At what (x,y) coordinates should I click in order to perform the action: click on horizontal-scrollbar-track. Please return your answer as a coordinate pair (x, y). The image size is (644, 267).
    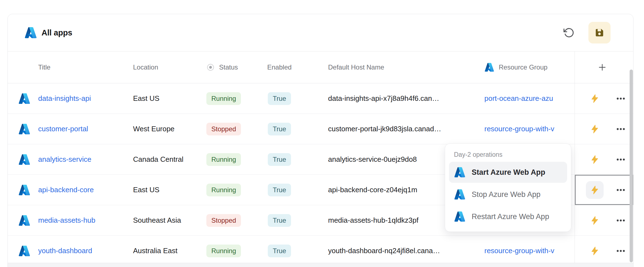
    Looking at the image, I should click on (320, 265).